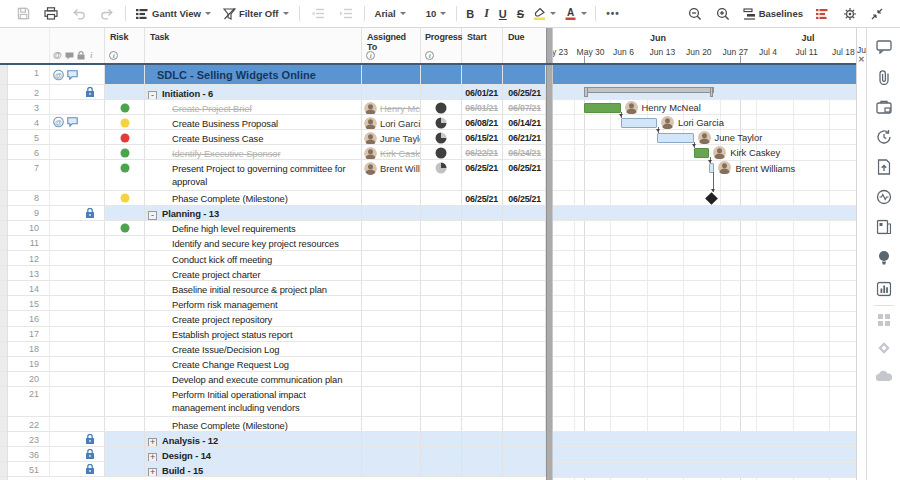 This screenshot has width=900, height=480. Describe the element at coordinates (503, 14) in the screenshot. I see `underline-button: U` at that location.